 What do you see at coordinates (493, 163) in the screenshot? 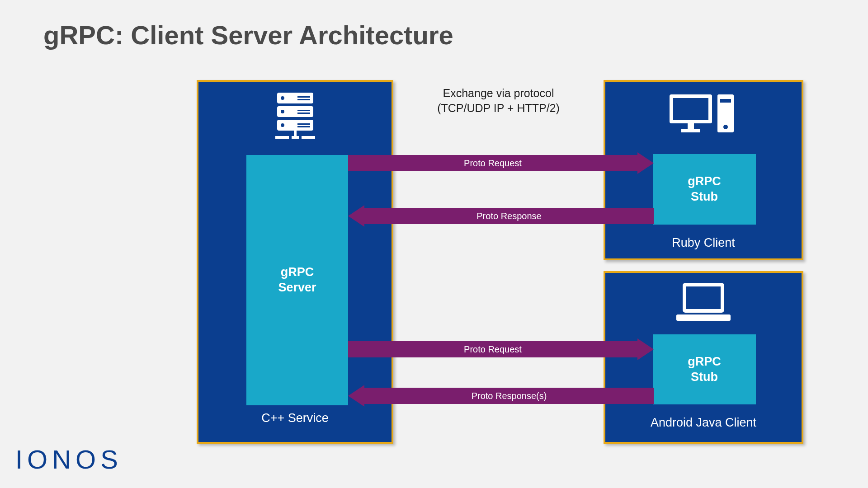
I see `arrow-proto-request-ruby: Proto Request` at bounding box center [493, 163].